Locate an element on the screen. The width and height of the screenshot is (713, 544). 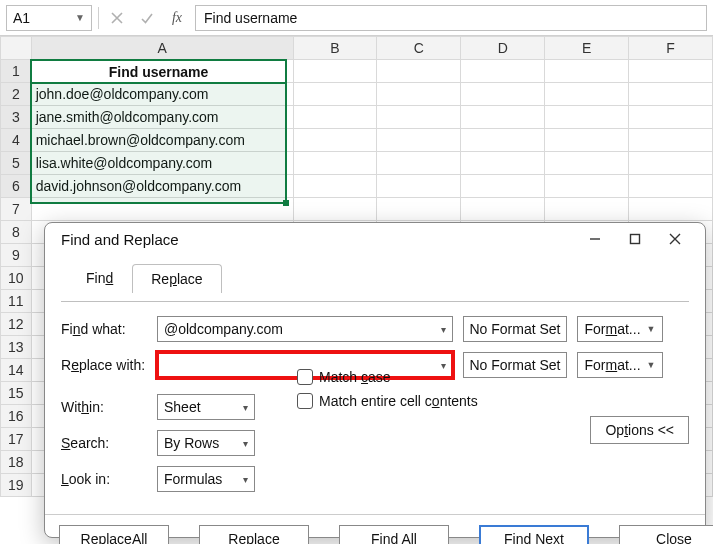
lookin-select: Formulas ▾ is located at coordinates (206, 479).